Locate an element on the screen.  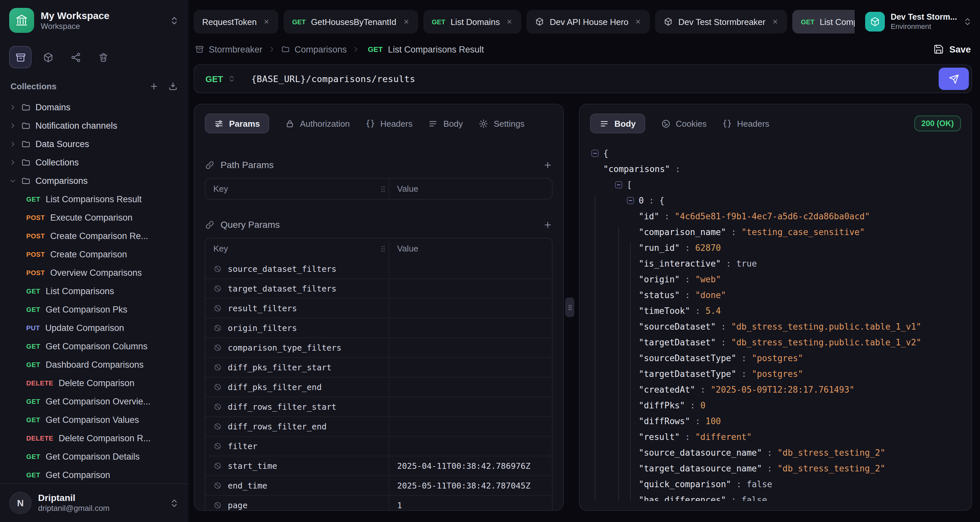
json-token: "result" is located at coordinates (659, 437).